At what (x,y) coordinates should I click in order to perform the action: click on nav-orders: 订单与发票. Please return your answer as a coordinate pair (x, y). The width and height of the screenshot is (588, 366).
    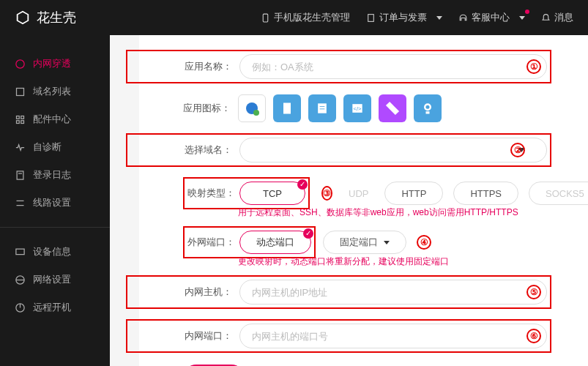
    Looking at the image, I should click on (404, 18).